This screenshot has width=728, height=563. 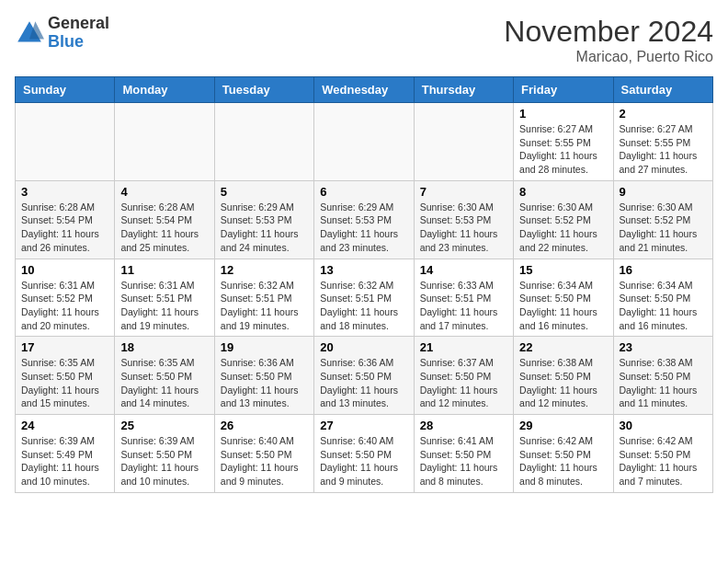 What do you see at coordinates (463, 90) in the screenshot?
I see `weekday-header-thursday: Thursday` at bounding box center [463, 90].